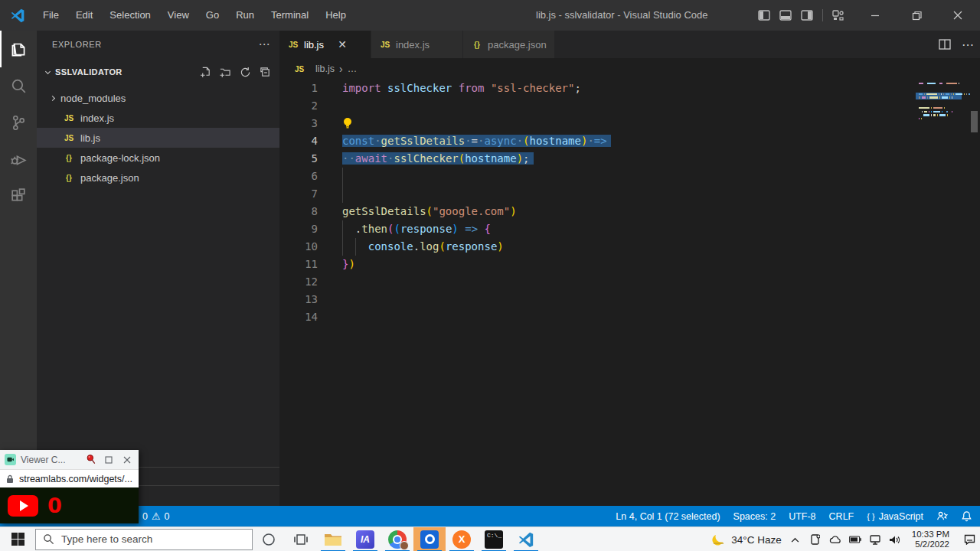  What do you see at coordinates (764, 15) in the screenshot?
I see `toggle-sidebar-icon` at bounding box center [764, 15].